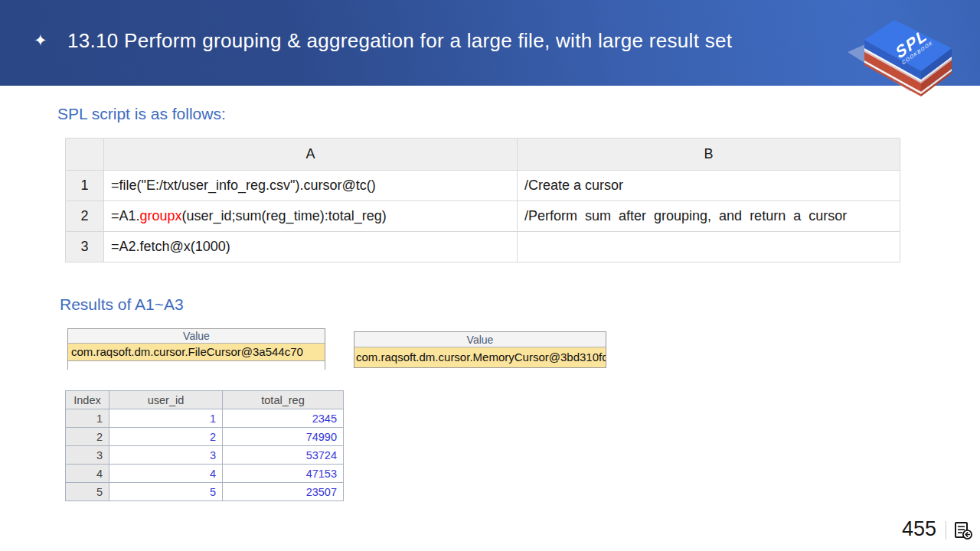  I want to click on user-id-cell: 1, so click(166, 419).